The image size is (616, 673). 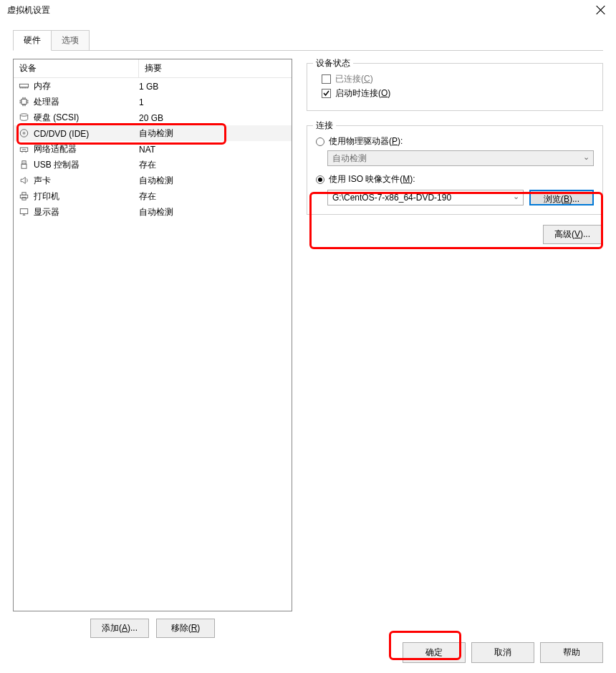 What do you see at coordinates (120, 629) in the screenshot?
I see `add-button: 添加(A)...` at bounding box center [120, 629].